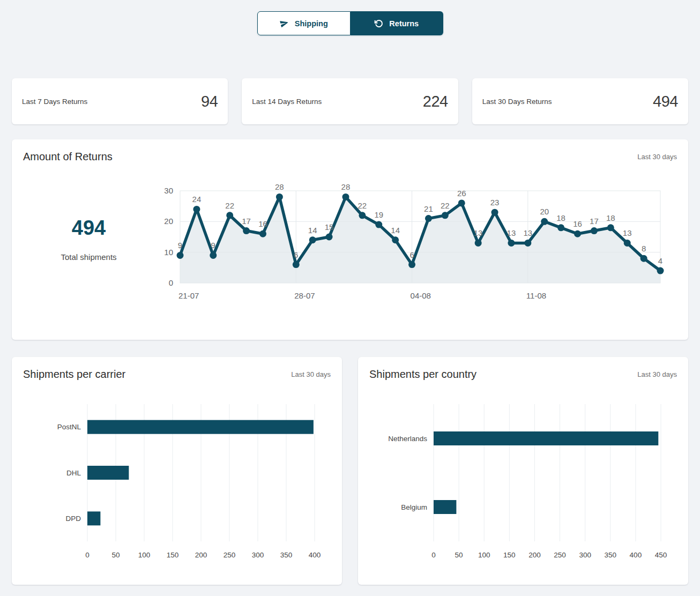 The height and width of the screenshot is (596, 700). What do you see at coordinates (197, 199) in the screenshot?
I see `svg-text: 24` at bounding box center [197, 199].